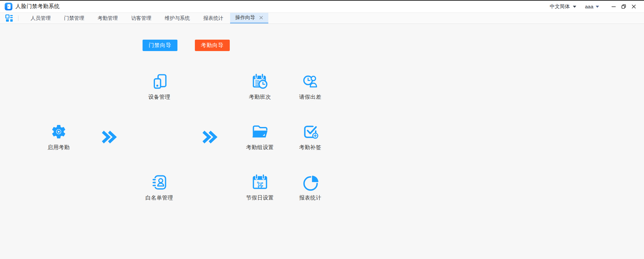  What do you see at coordinates (614, 7) in the screenshot?
I see `minimize-icon` at bounding box center [614, 7].